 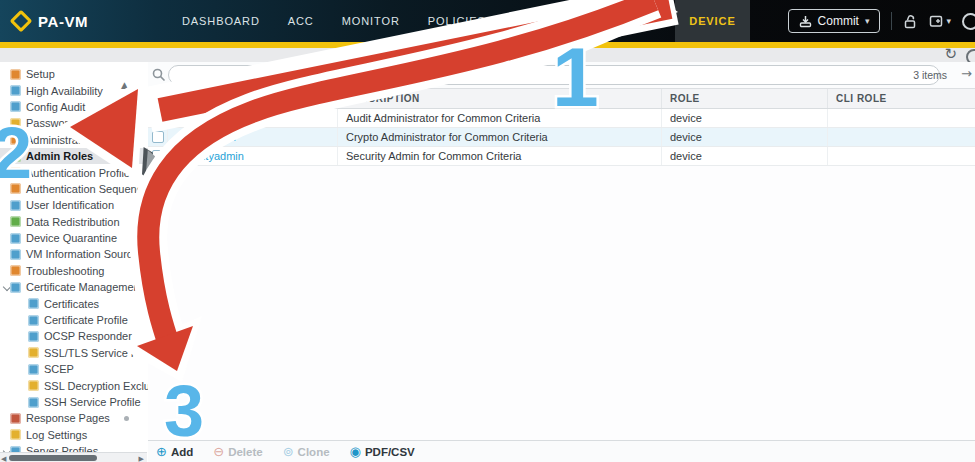 I want to click on commit-button: Commit ▾, so click(x=834, y=21).